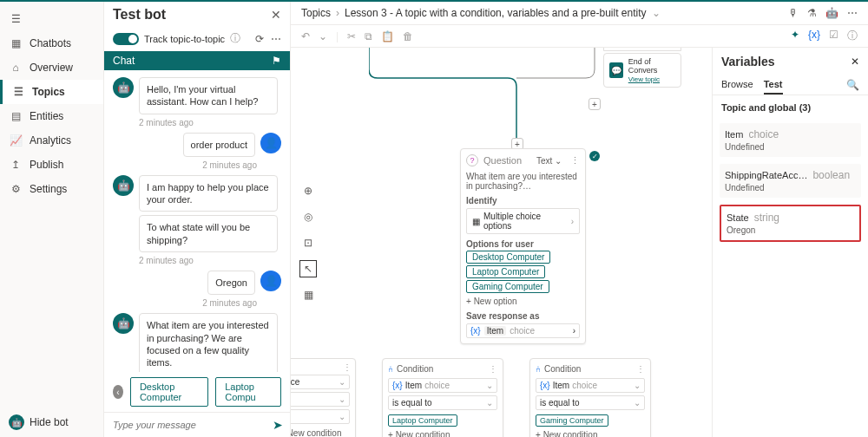 The height and width of the screenshot is (437, 868). I want to click on hamburger-icon: ☰, so click(16, 19).